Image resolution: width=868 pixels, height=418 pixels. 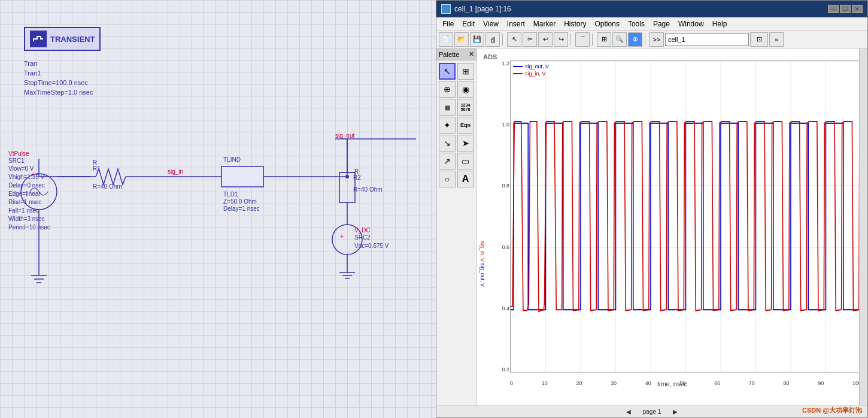 What do you see at coordinates (652, 24) in the screenshot?
I see `ads-menubar: File Edit View Insert Marker History Opt…` at bounding box center [652, 24].